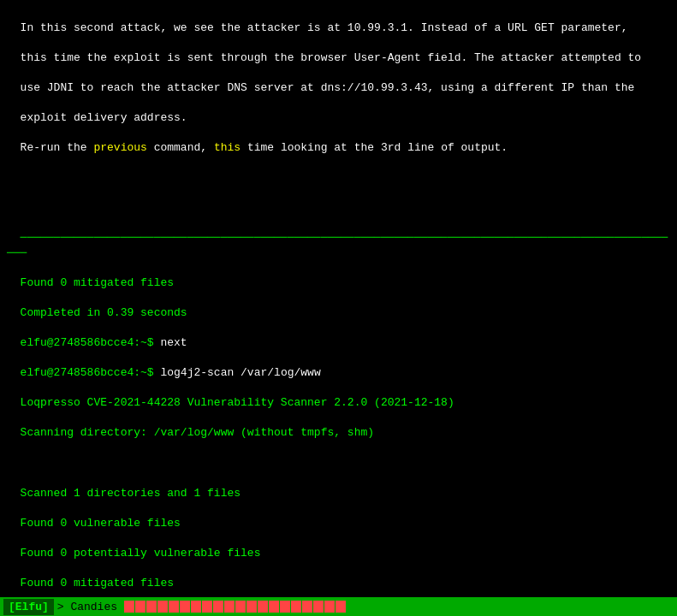 The image size is (677, 616). I want to click on status-elfu-label: [Elfu], so click(29, 607).